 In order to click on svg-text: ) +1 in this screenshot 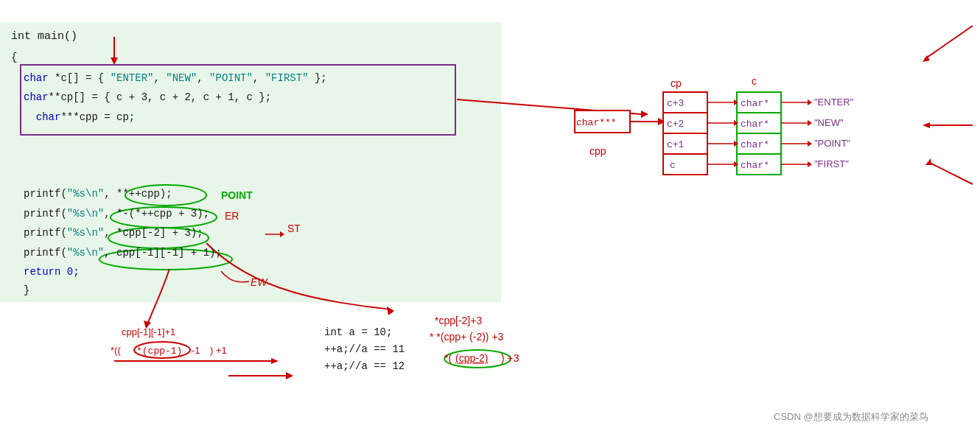, I will do `click(218, 351)`.